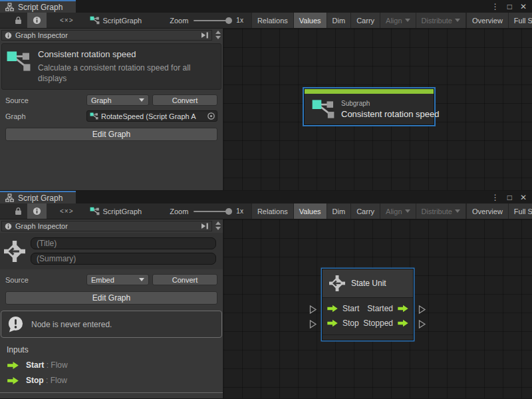  What do you see at coordinates (112, 392) in the screenshot?
I see `section-divider` at bounding box center [112, 392].